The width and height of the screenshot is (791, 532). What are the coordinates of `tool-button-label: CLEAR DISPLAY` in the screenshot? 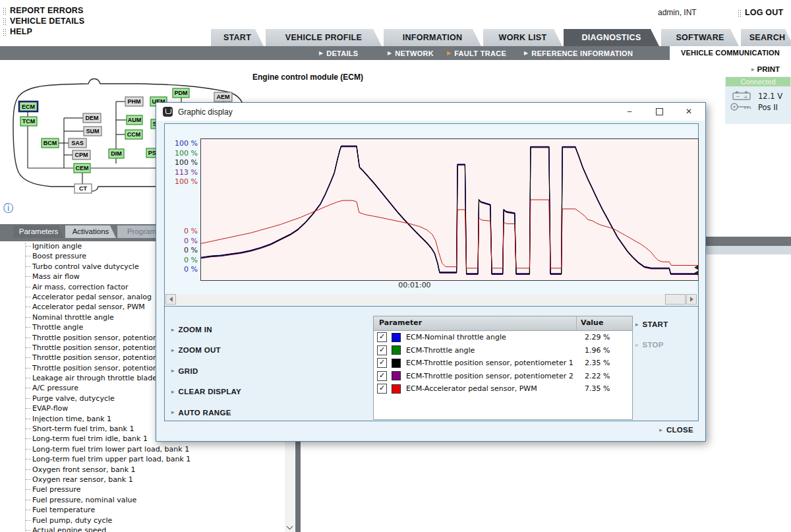 It's located at (210, 392).